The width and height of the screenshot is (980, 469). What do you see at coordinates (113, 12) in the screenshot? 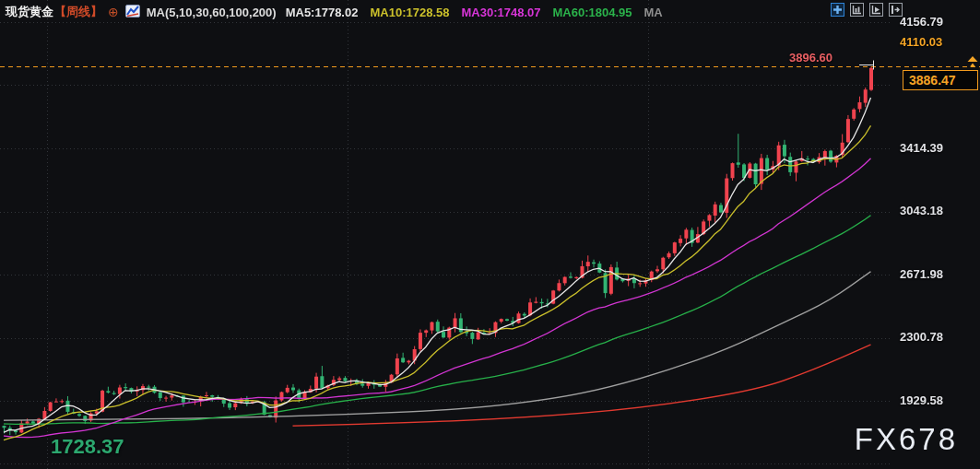
I see `add-indicator-icon: ⊕` at bounding box center [113, 12].